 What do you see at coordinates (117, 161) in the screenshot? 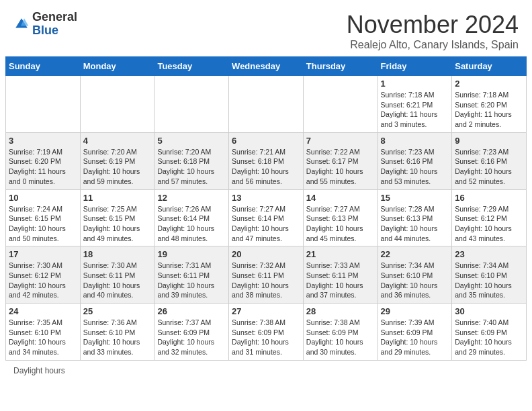
I see `calendar-day: 4Sunrise: 7:20 AMSunset: 6:19 PMDaylight…` at bounding box center [117, 161].